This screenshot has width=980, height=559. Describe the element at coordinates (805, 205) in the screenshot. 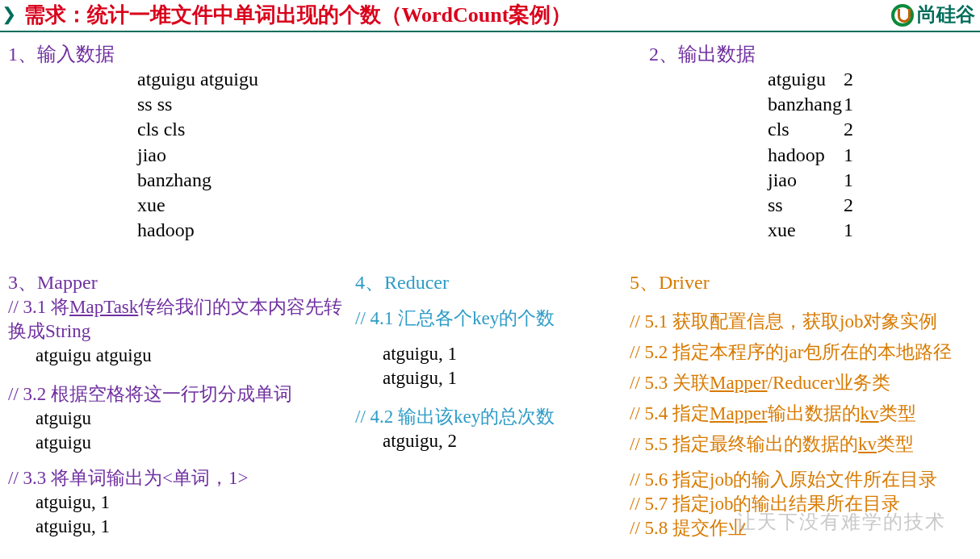

I see `output-key: ss` at that location.